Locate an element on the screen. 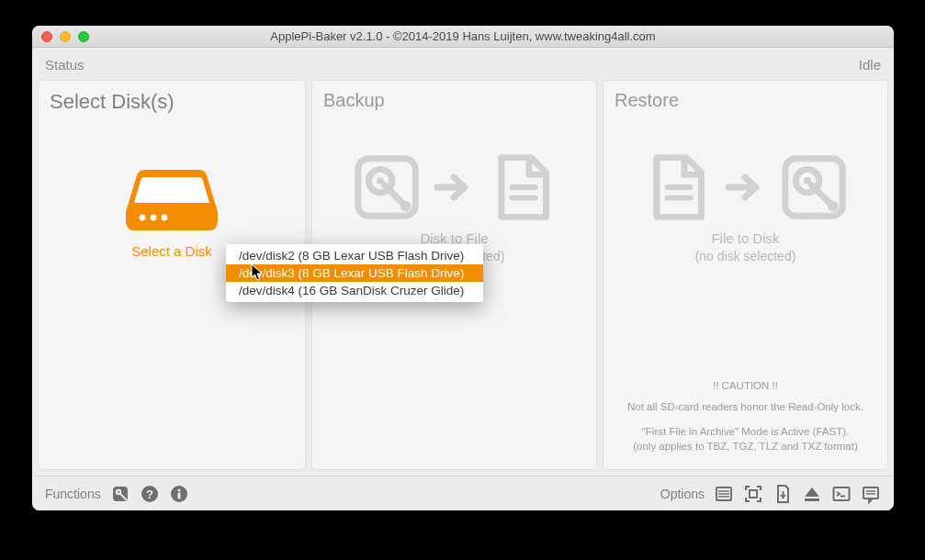  disk-source-icon is located at coordinates (387, 187).